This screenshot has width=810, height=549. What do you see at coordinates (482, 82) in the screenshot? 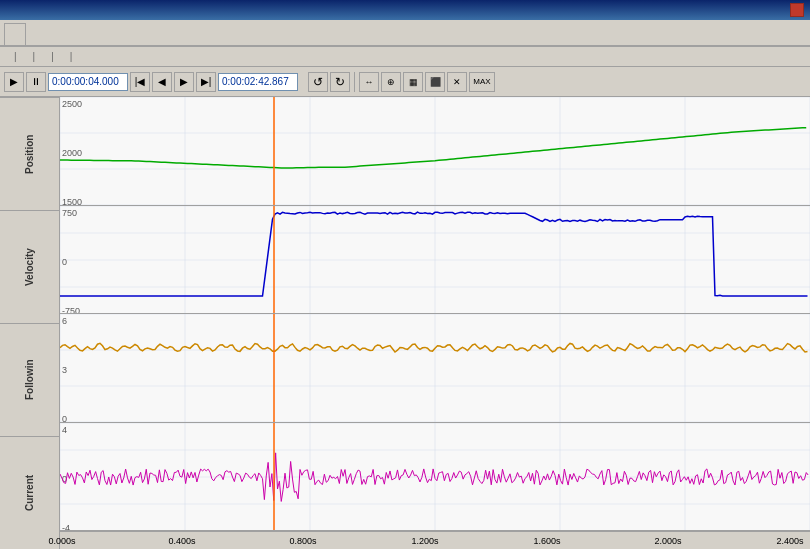
I see `max-button: MAX` at bounding box center [482, 82].